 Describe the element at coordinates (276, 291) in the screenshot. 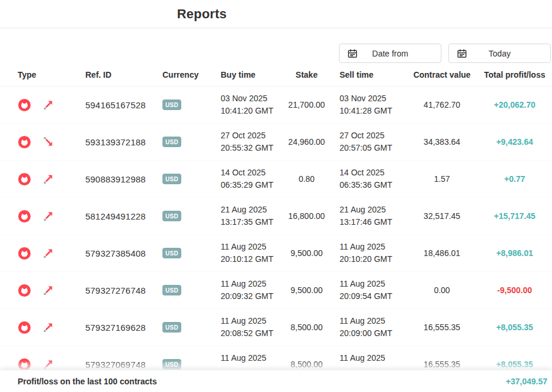

I see `table-row: 579327276748 USD 11 Aug 2025 20:09:32 GM…` at that location.